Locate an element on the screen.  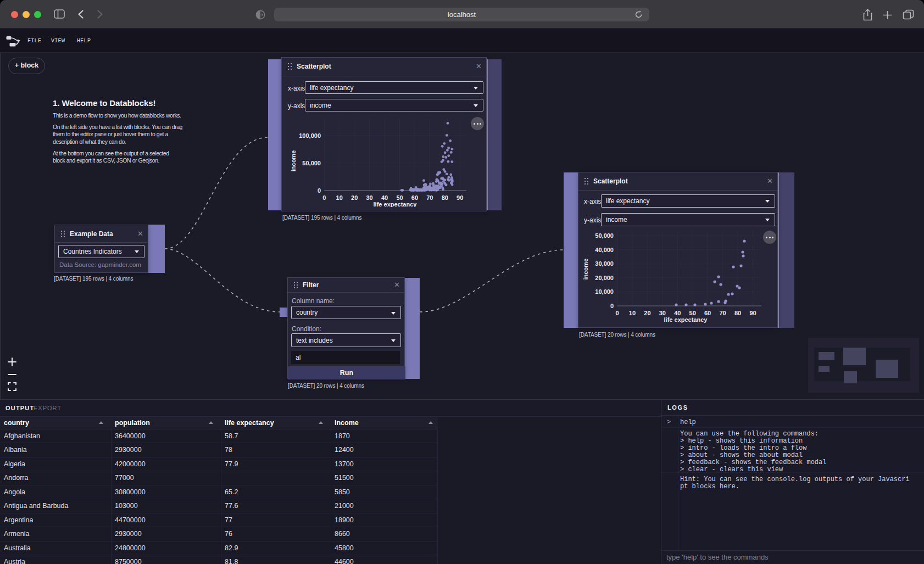
svg-text: 10,000 is located at coordinates (604, 292).